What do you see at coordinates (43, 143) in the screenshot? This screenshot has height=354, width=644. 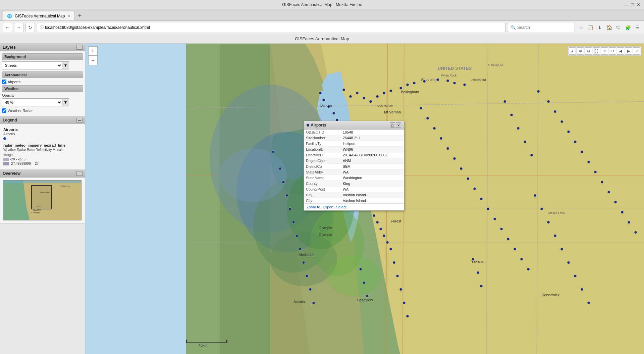 I see `legend-panel: Legend — Airports Airports` at bounding box center [43, 143].